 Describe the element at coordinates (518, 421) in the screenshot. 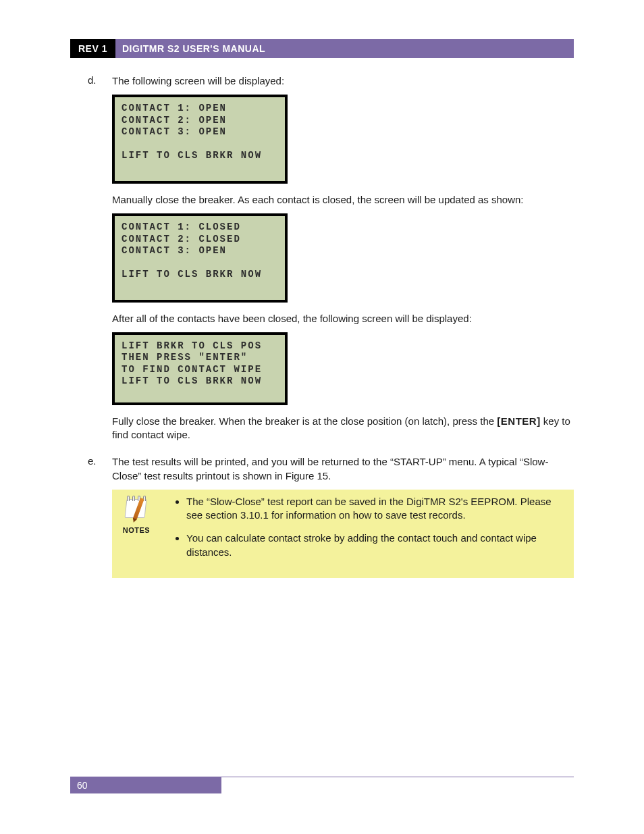

I see `enter-key-label: [ENTER]` at that location.